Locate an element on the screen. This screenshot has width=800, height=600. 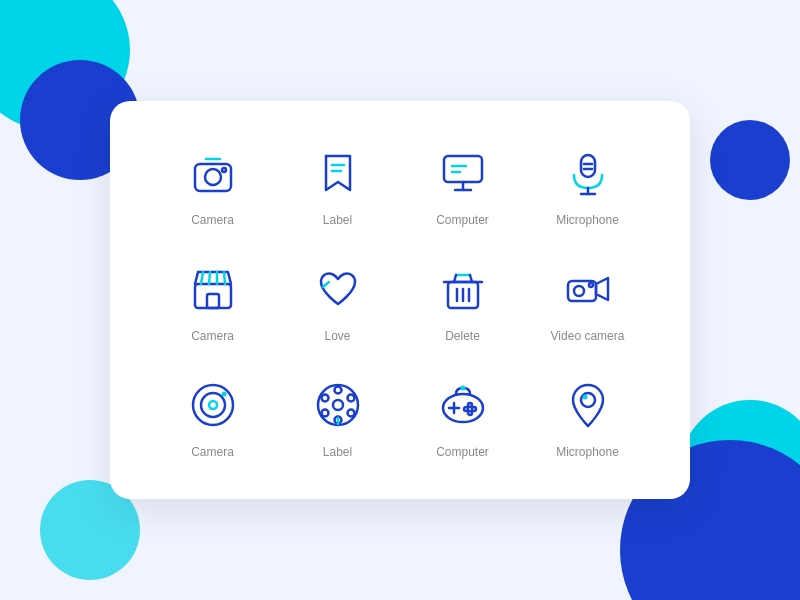
microphone-label: Microphone is located at coordinates (588, 220).